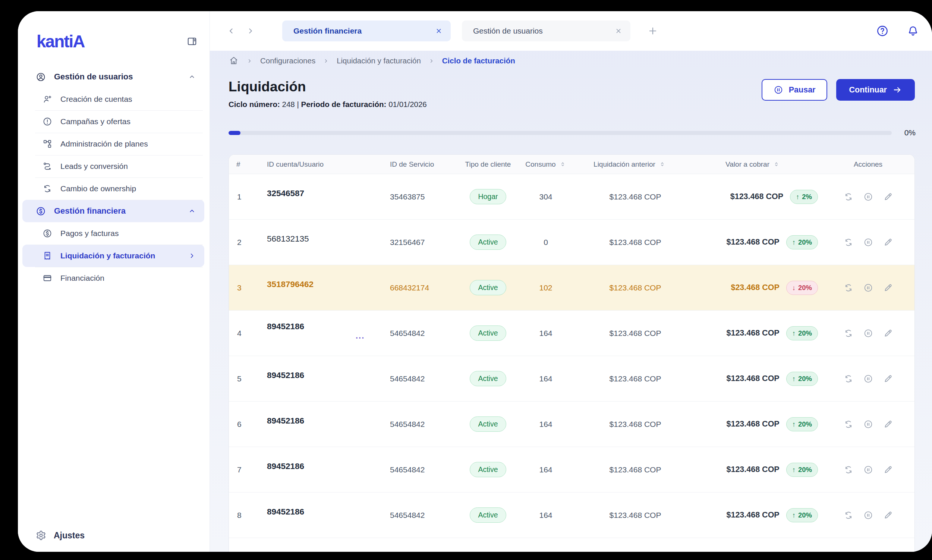 The height and width of the screenshot is (560, 932). Describe the element at coordinates (113, 256) in the screenshot. I see `sidebar-item-liquidacion-y-facturacion: Liquidación y facturación` at that location.